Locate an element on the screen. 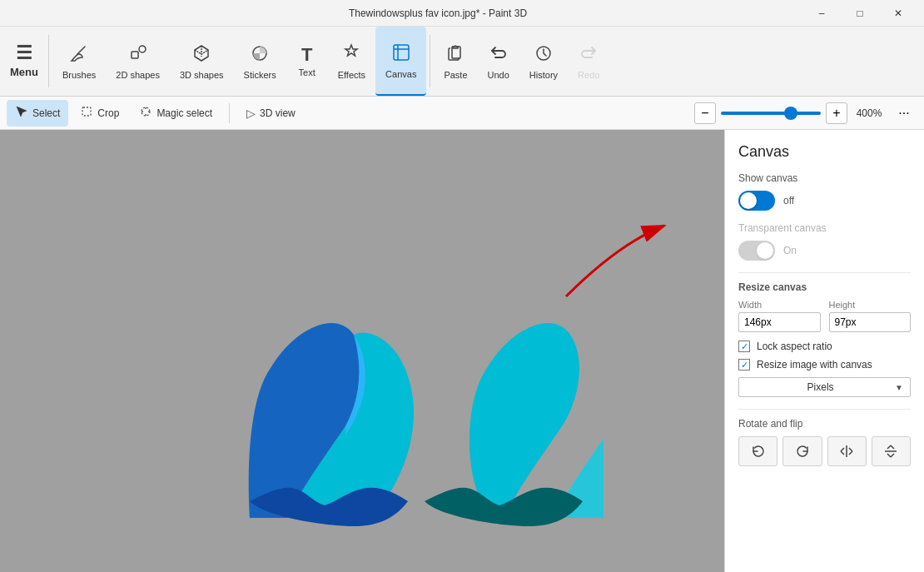 This screenshot has height=572, width=924. zoom-in-button: + is located at coordinates (837, 113).